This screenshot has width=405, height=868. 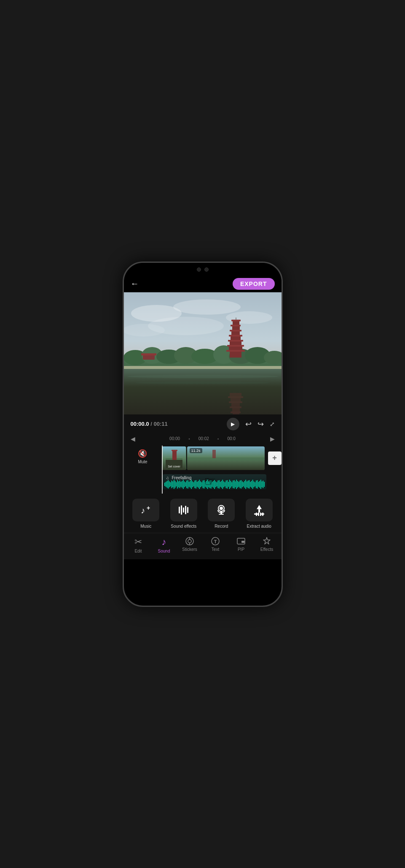 I want to click on nav-item-stickers: Stickers, so click(x=190, y=544).